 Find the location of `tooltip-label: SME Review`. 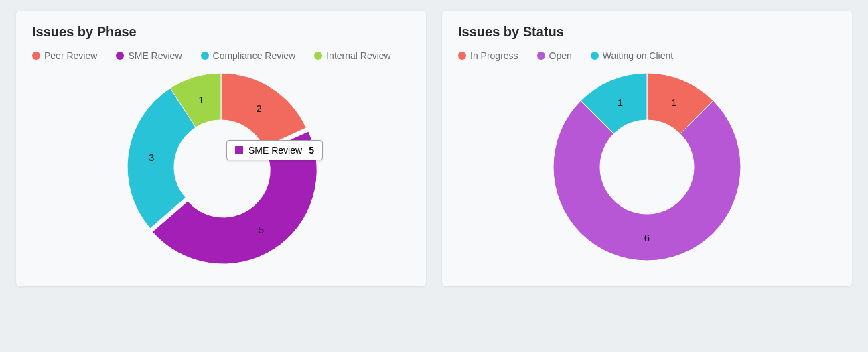

tooltip-label: SME Review is located at coordinates (275, 150).